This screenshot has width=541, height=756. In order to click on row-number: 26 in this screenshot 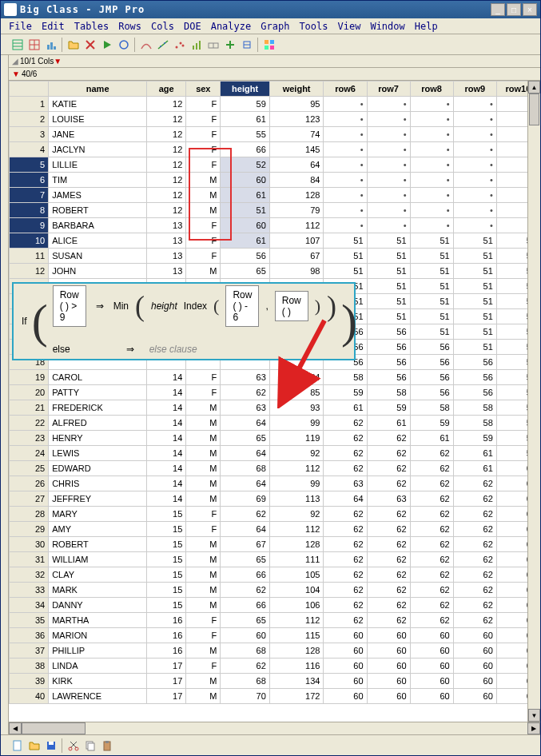, I will do `click(29, 484)`.